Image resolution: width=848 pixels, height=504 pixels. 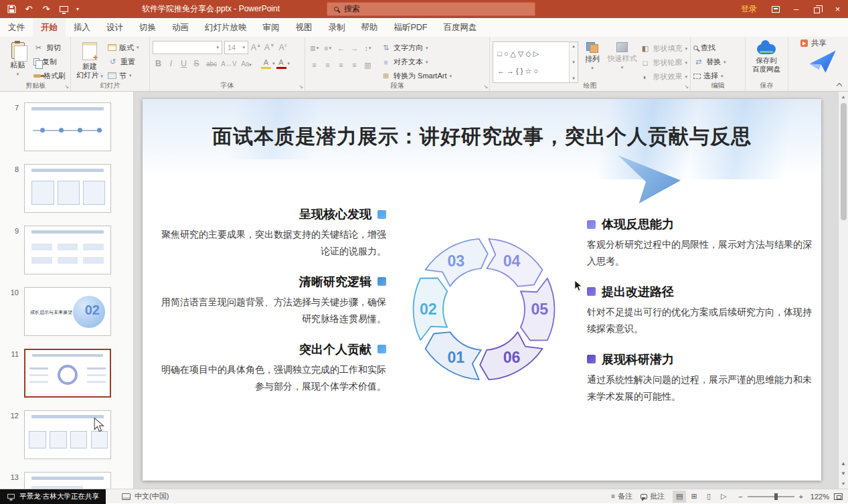 What do you see at coordinates (187, 48) in the screenshot?
I see `font-name-select: ▾` at bounding box center [187, 48].